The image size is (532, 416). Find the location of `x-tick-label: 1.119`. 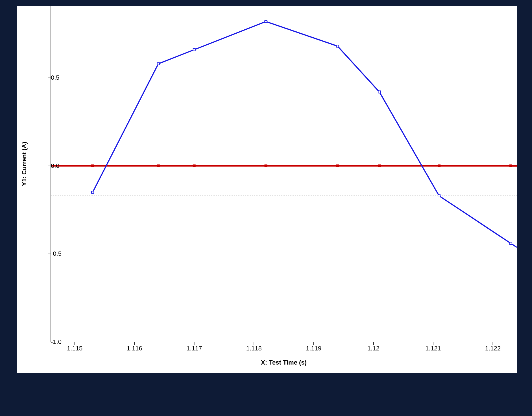

x-tick-label: 1.119 is located at coordinates (313, 348).